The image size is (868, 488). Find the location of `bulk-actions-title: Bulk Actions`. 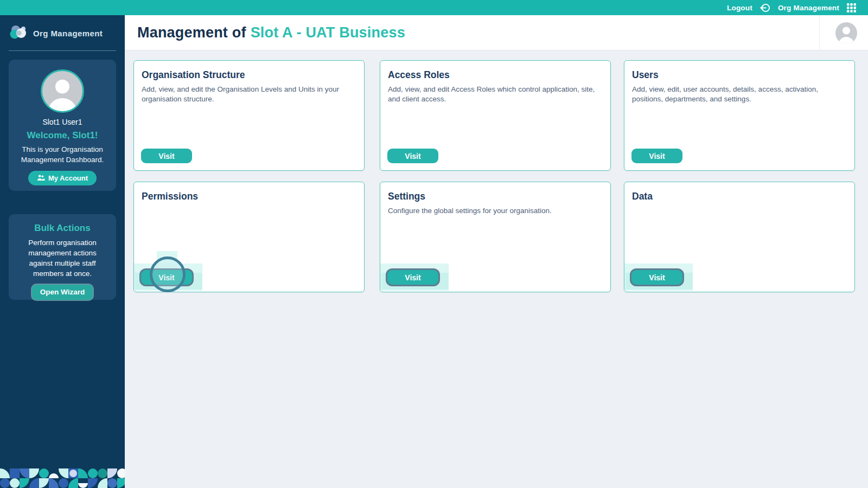

bulk-actions-title: Bulk Actions is located at coordinates (62, 228).